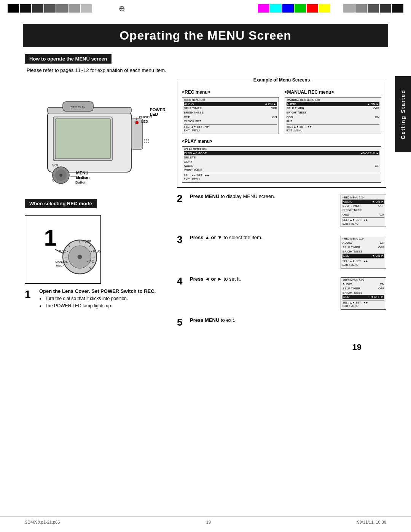 This screenshot has width=411, height=532. Describe the element at coordinates (349, 8) in the screenshot. I see `swatch-gray1` at that location.